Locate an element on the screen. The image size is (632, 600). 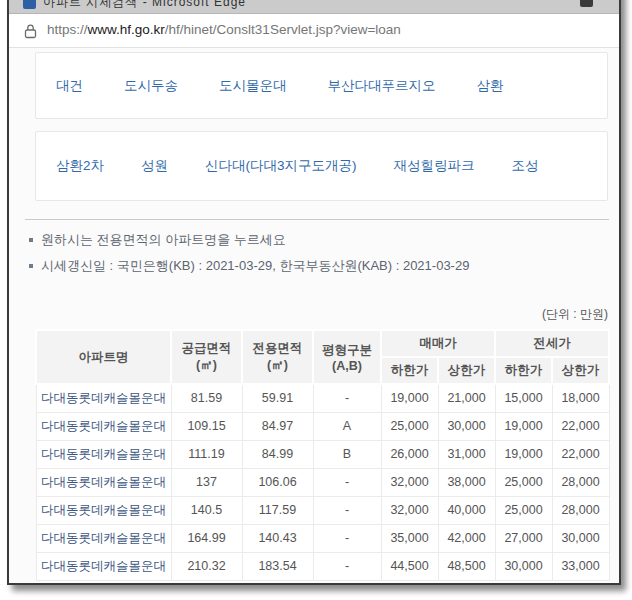
supply-area-cell: 81.59 is located at coordinates (206, 398).